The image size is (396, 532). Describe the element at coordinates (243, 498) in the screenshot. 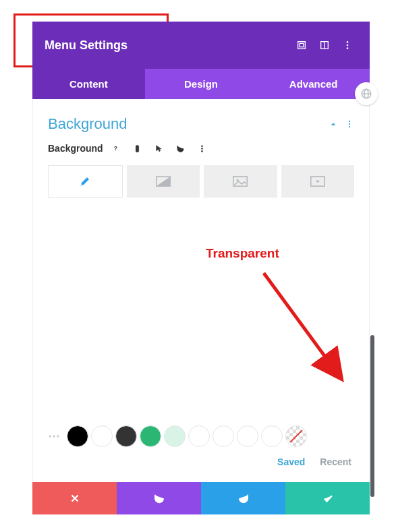

I see `redo-button` at that location.